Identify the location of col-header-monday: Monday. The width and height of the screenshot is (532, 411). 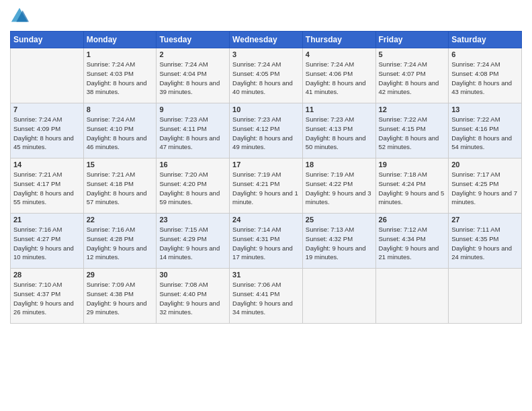
(120, 40).